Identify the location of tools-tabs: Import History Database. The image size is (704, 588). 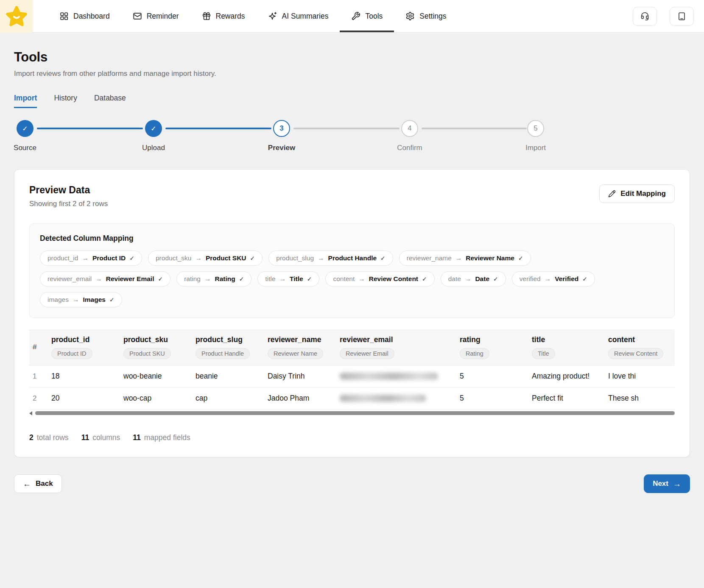
(352, 101).